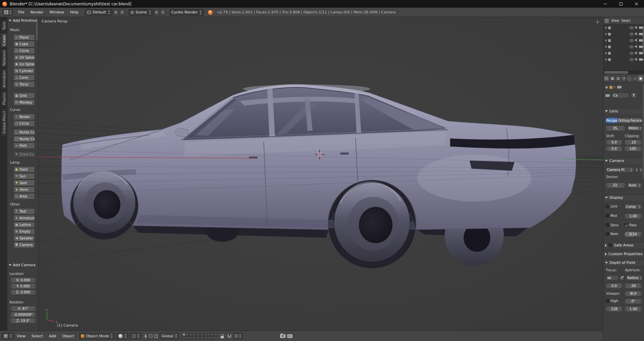  I want to click on tab-physics: Physics, so click(4, 99).